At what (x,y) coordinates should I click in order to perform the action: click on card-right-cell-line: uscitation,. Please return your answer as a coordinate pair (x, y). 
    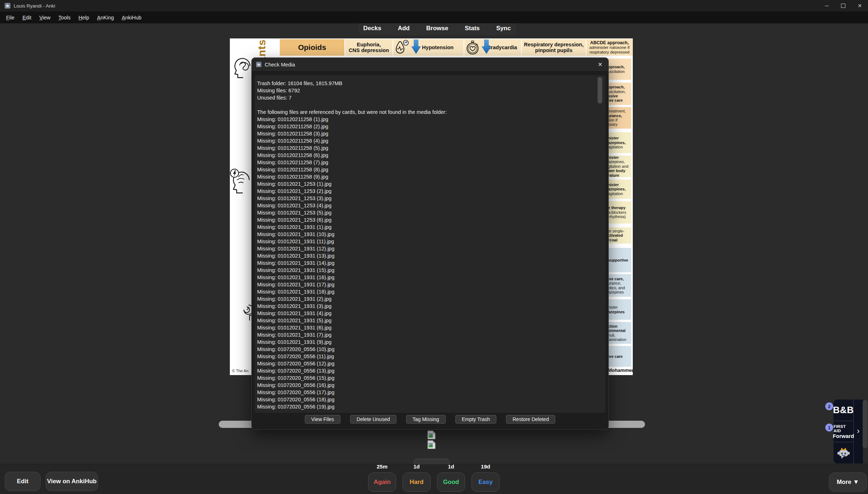
    Looking at the image, I should click on (620, 92).